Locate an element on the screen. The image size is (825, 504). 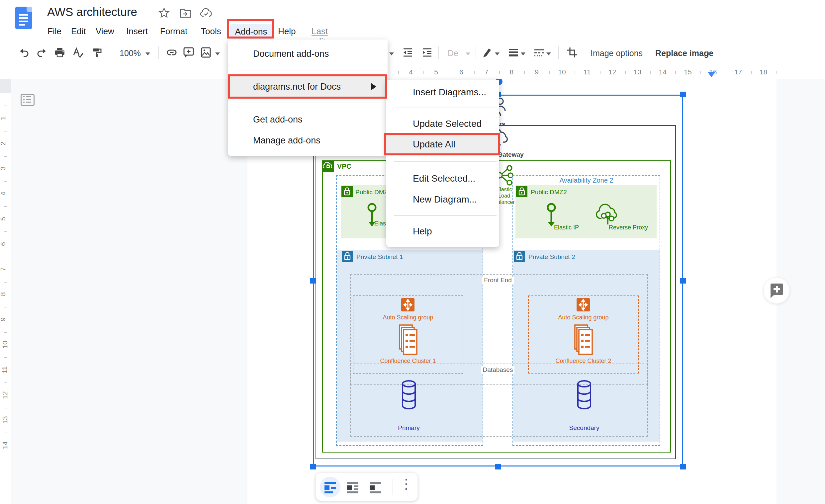
google-docs-logo is located at coordinates (23, 18).